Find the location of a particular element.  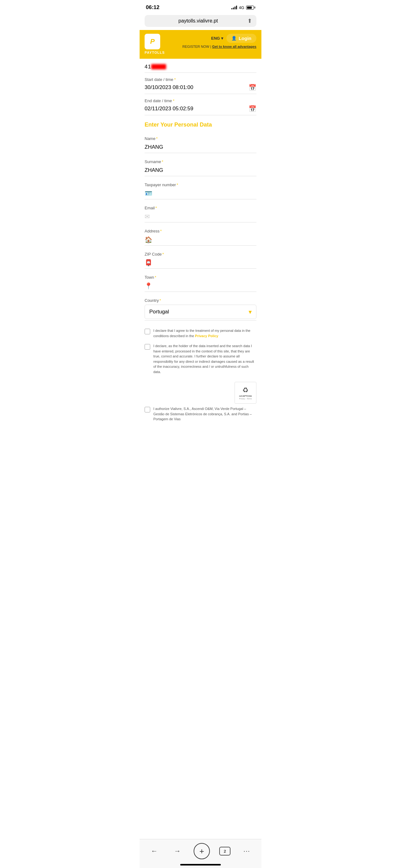

status-bar: 06:12 4G is located at coordinates (201, 7).